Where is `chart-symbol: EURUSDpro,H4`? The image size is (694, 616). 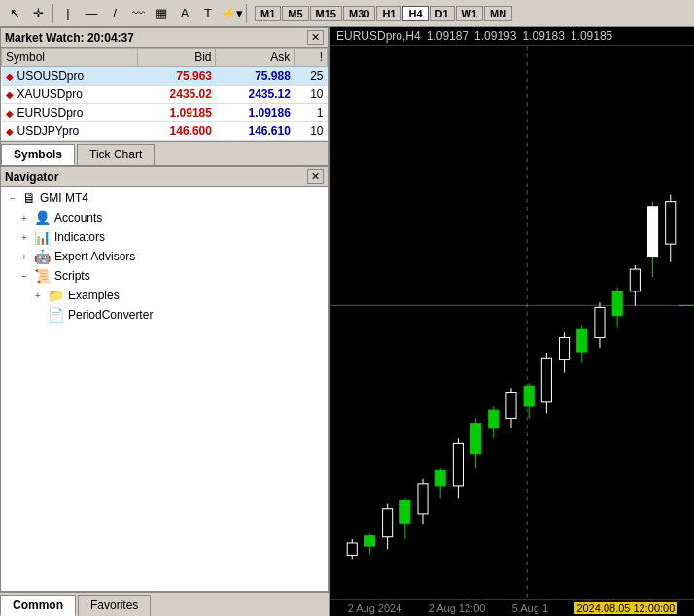 chart-symbol: EURUSDpro,H4 is located at coordinates (379, 36).